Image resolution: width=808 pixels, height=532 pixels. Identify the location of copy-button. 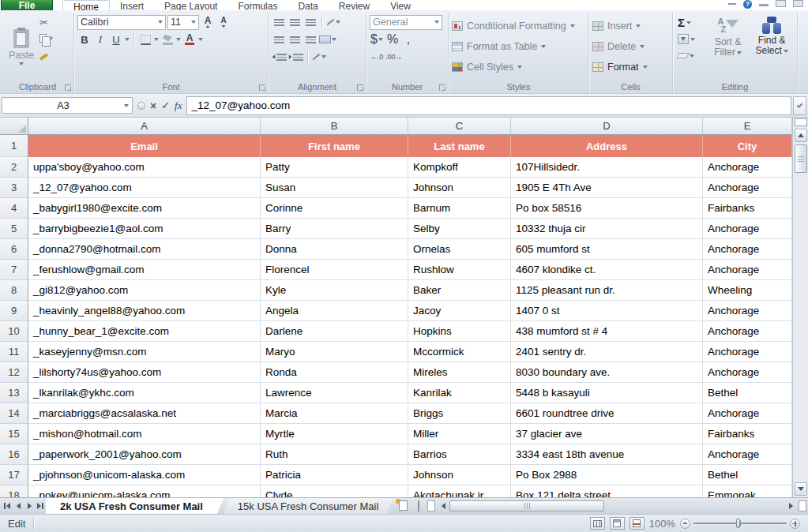
(46, 38).